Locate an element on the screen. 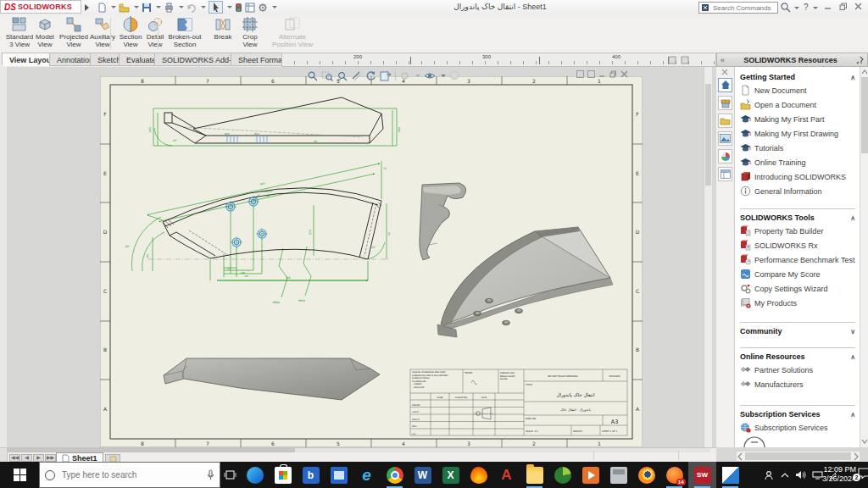 Image resolution: width=868 pixels, height=488 pixels. taskbar-icon-solidworks: SW is located at coordinates (702, 474).